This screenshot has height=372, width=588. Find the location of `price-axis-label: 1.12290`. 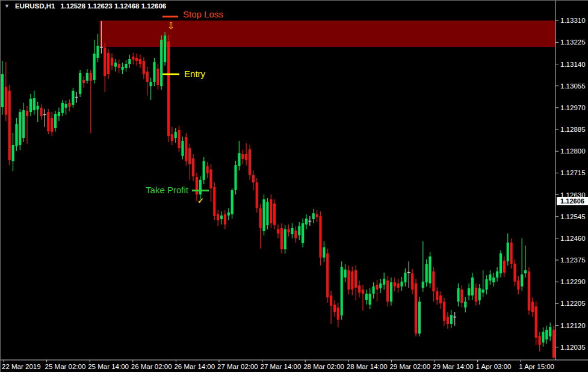

price-axis-label: 1.12290 is located at coordinates (573, 282).